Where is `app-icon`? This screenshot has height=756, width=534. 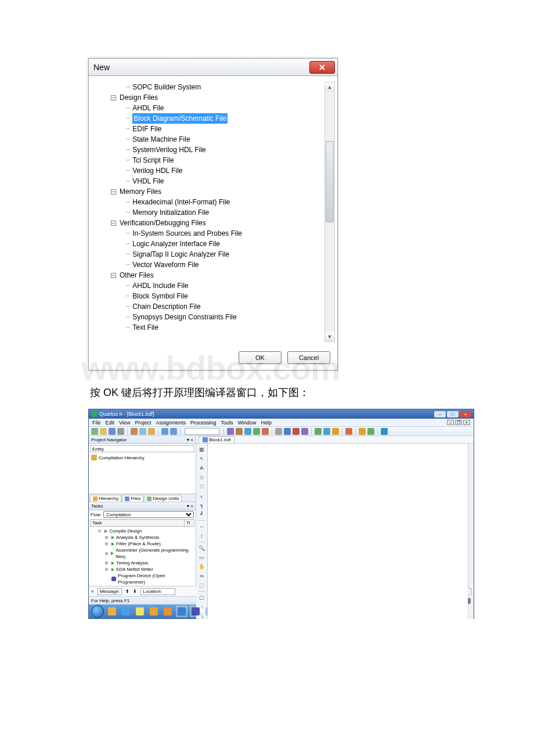 app-icon is located at coordinates (196, 611).